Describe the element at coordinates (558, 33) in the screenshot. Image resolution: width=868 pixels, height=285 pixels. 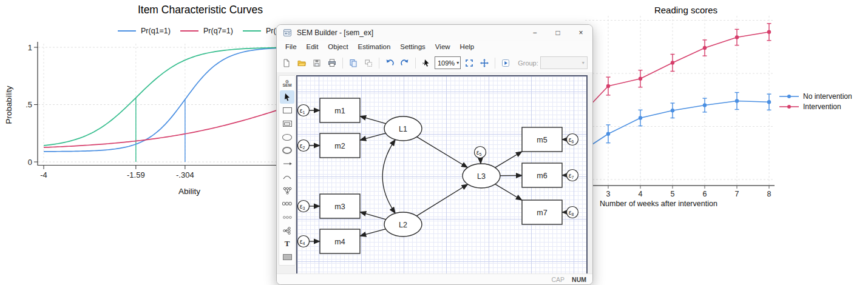
I see `maximize-button: □` at that location.